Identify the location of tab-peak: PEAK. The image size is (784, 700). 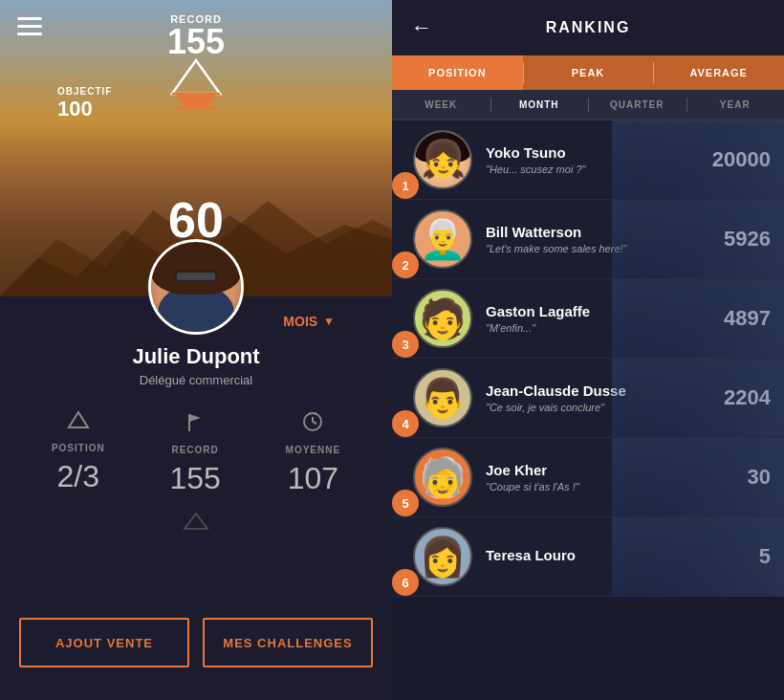
(589, 73).